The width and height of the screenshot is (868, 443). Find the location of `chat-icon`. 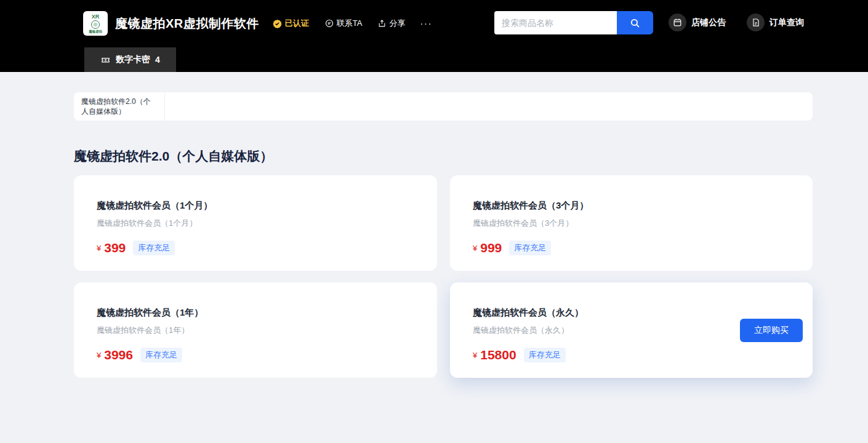

chat-icon is located at coordinates (329, 23).